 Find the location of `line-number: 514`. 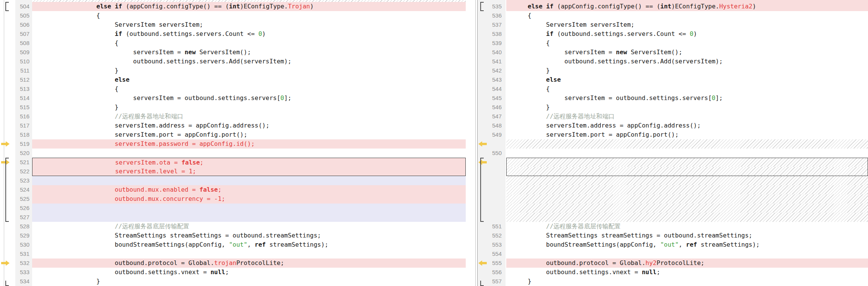

line-number: 514 is located at coordinates (22, 98).